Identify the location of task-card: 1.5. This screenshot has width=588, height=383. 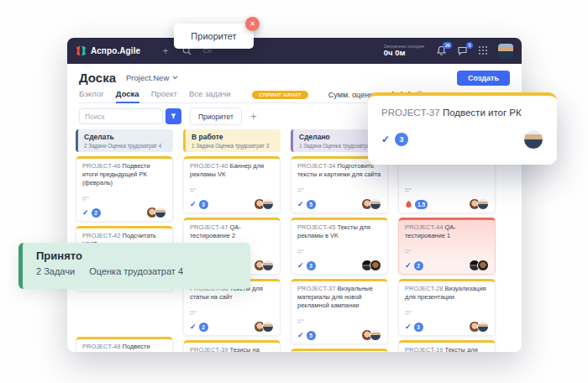
(447, 185).